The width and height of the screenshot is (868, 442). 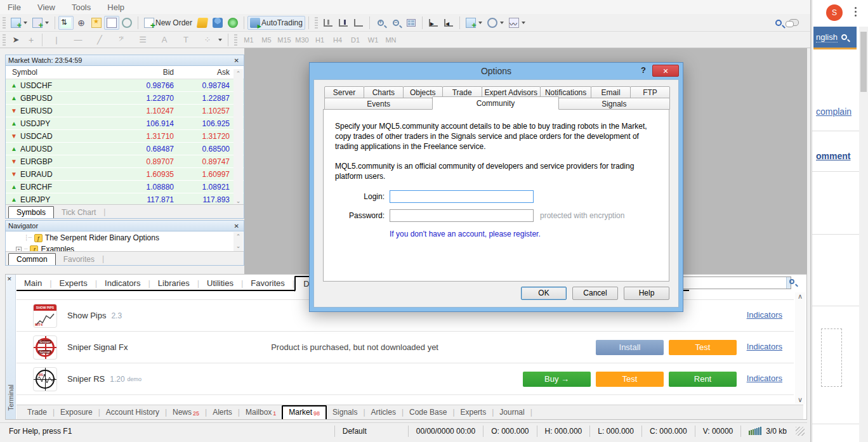 What do you see at coordinates (239, 138) in the screenshot?
I see `scrollbar: ⌃ ⌄` at bounding box center [239, 138].